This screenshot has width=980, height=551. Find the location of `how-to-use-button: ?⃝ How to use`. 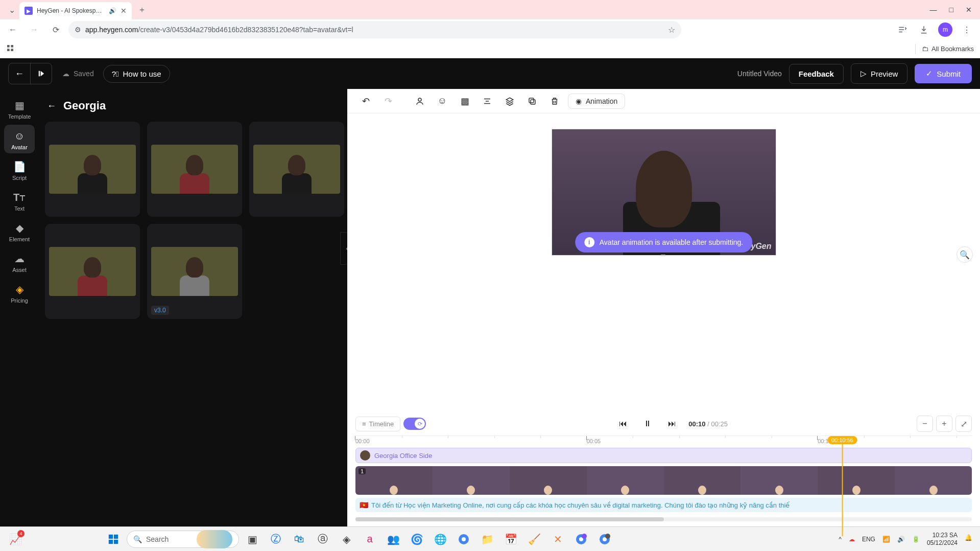

how-to-use-button: ?⃝ How to use is located at coordinates (137, 74).